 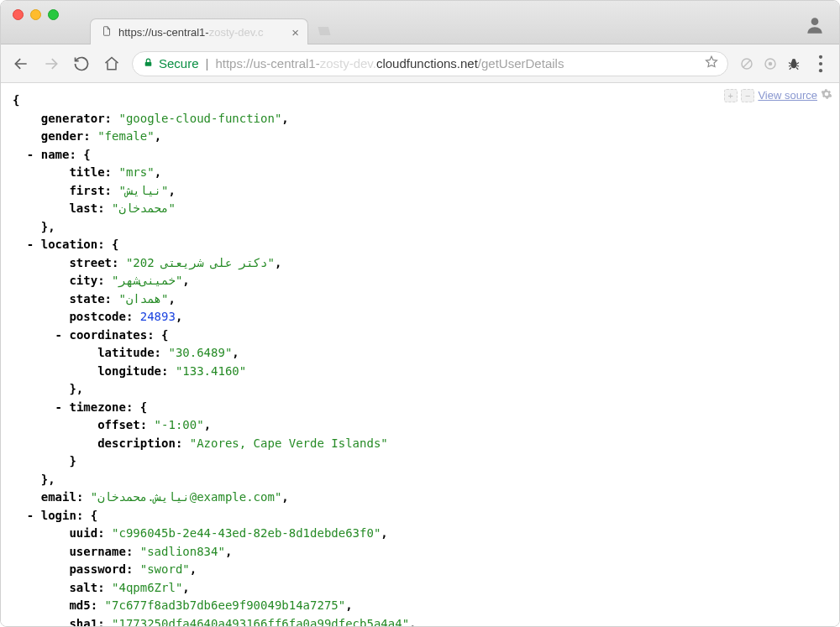 What do you see at coordinates (112, 64) in the screenshot?
I see `home-button` at bounding box center [112, 64].